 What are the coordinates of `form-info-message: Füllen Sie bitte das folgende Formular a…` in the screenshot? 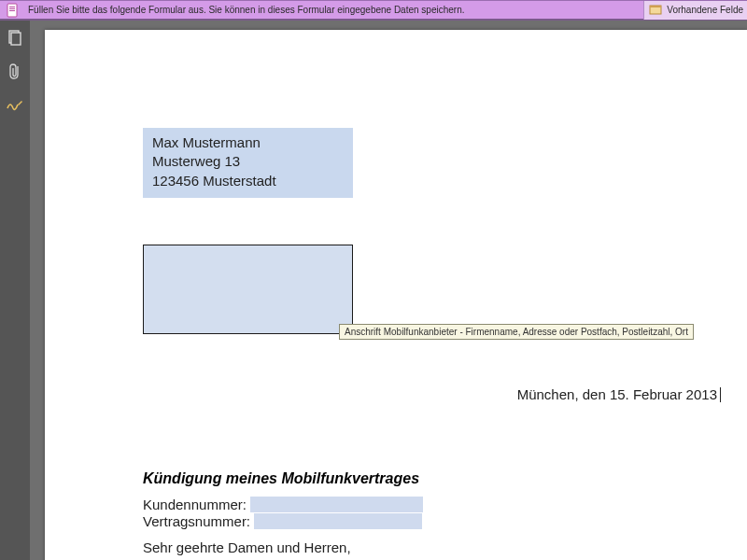 It's located at (334, 9).